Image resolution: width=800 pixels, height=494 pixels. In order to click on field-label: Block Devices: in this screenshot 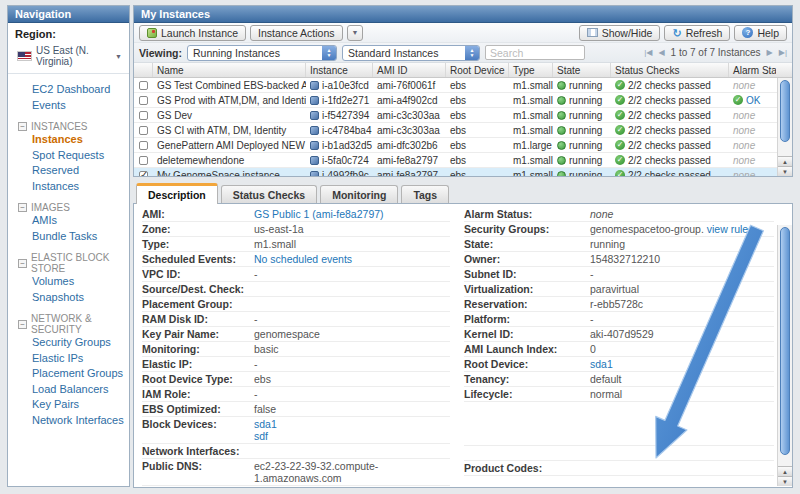, I will do `click(198, 424)`.